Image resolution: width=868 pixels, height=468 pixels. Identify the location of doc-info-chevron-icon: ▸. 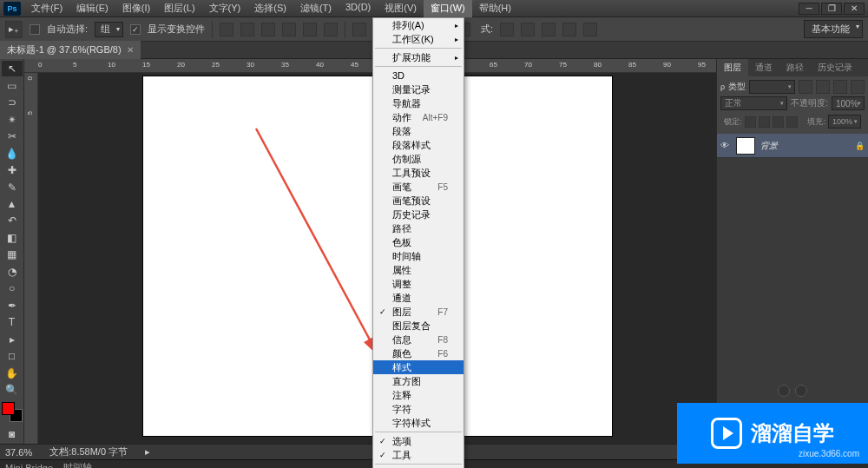
(148, 452).